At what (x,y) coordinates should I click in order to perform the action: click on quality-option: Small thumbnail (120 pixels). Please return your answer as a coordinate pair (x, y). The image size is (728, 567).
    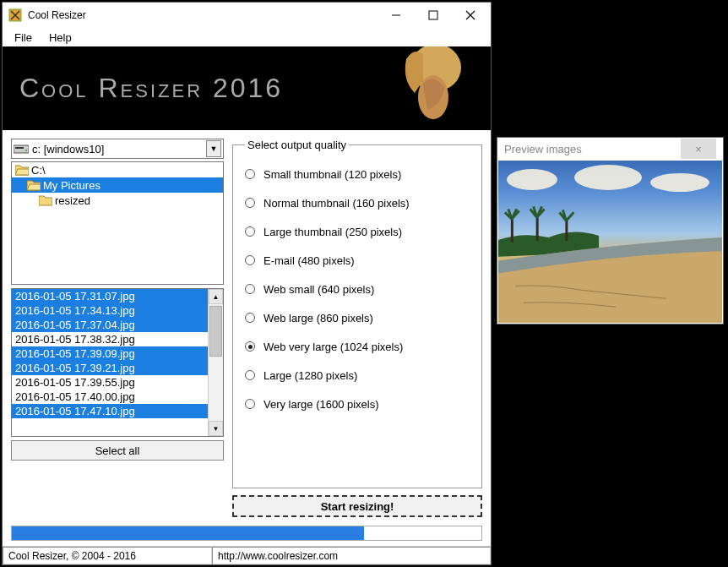
    Looking at the image, I should click on (357, 174).